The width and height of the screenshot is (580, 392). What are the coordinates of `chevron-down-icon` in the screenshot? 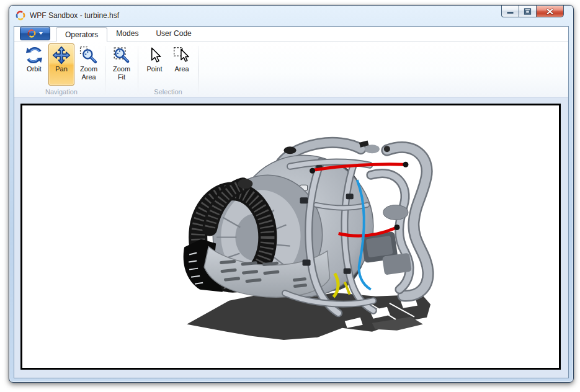 It's located at (41, 33).